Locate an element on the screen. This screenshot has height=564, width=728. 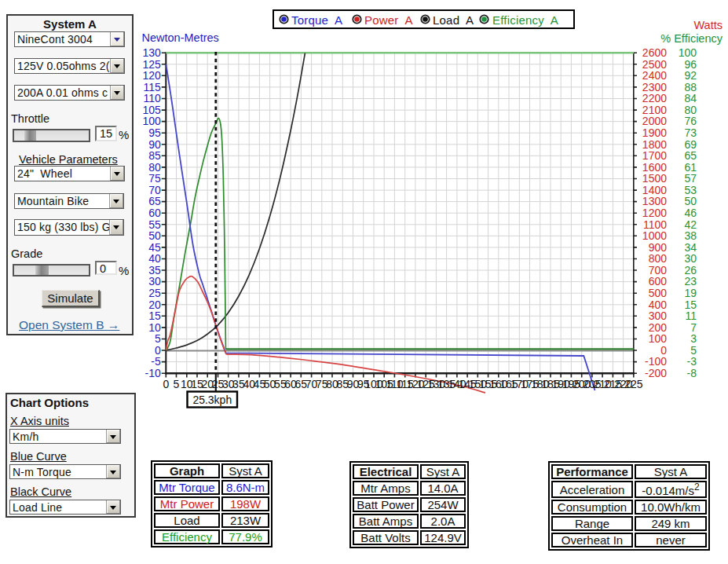
svg-text: 1200 is located at coordinates (655, 213).